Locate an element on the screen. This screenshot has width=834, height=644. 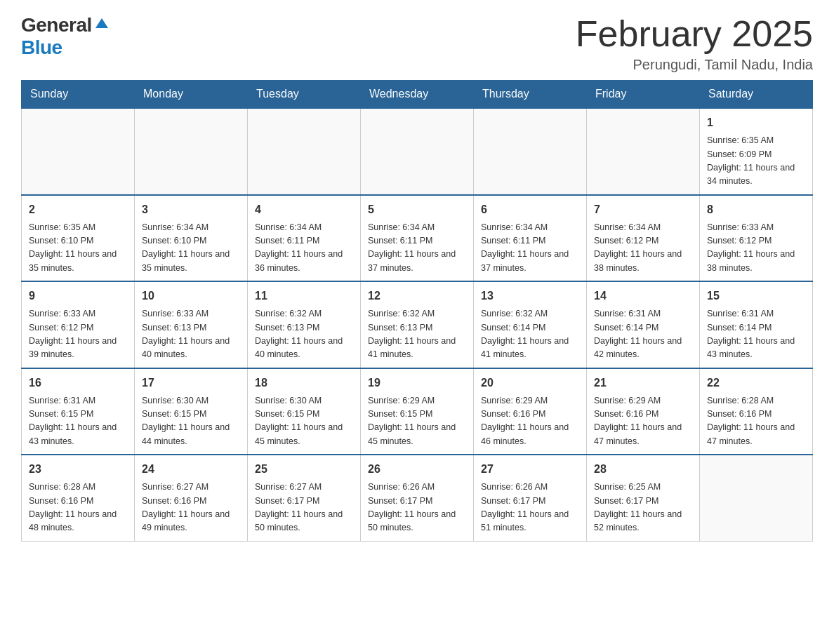
day-number: 12 is located at coordinates (417, 296).